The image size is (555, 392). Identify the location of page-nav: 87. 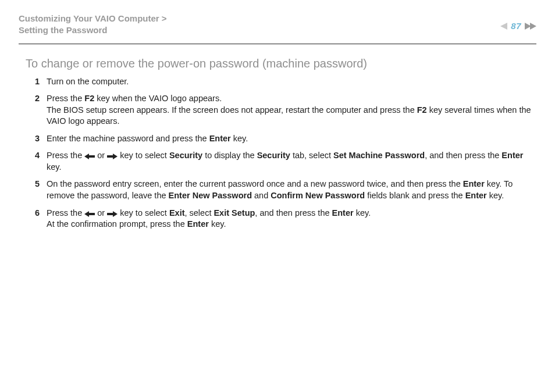
(518, 26).